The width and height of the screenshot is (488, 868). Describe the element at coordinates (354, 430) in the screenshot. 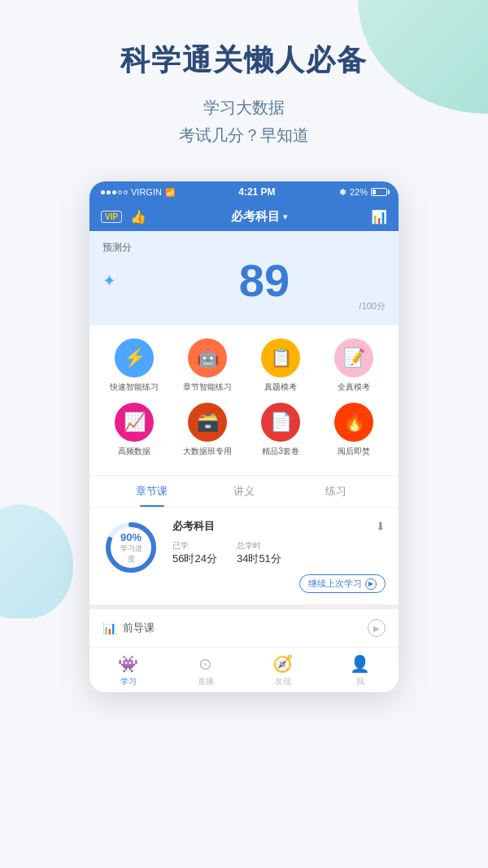

I see `icon-burn-after: 🔥 阅后即焚` at that location.